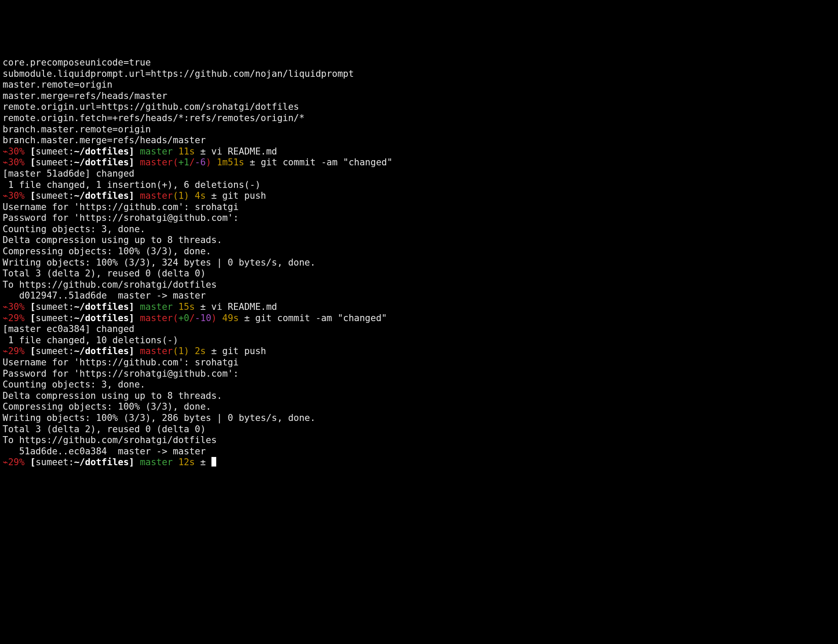 The height and width of the screenshot is (644, 838). Describe the element at coordinates (76, 129) in the screenshot. I see `config-line: branch.master.remote=origin` at that location.